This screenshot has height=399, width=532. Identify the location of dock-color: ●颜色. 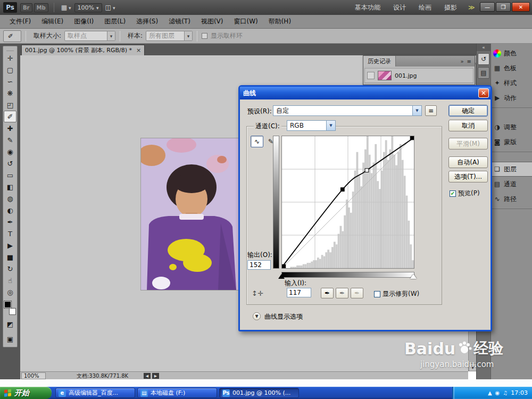
(512, 53).